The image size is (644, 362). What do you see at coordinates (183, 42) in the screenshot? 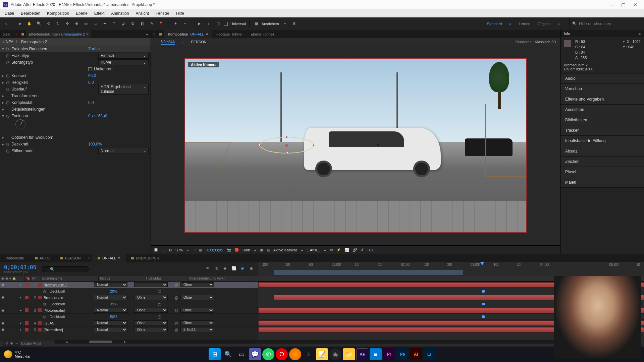
I see `back-icon: ‹` at bounding box center [183, 42].